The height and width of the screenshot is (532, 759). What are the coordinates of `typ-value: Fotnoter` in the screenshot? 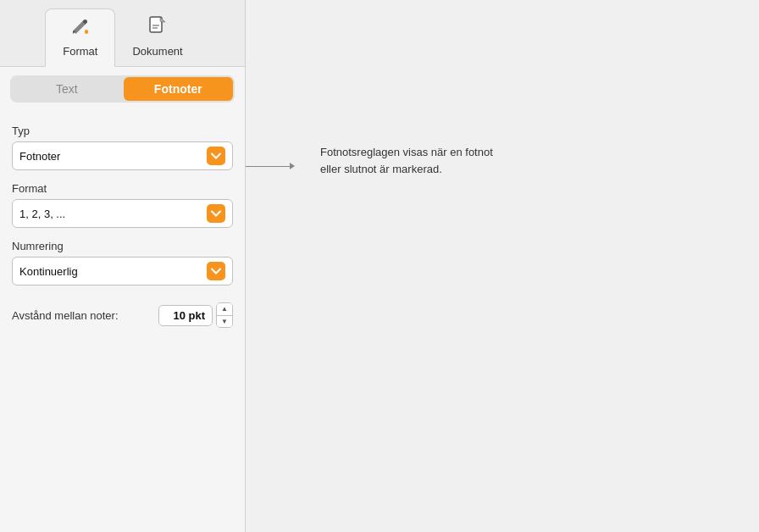 It's located at (114, 156).